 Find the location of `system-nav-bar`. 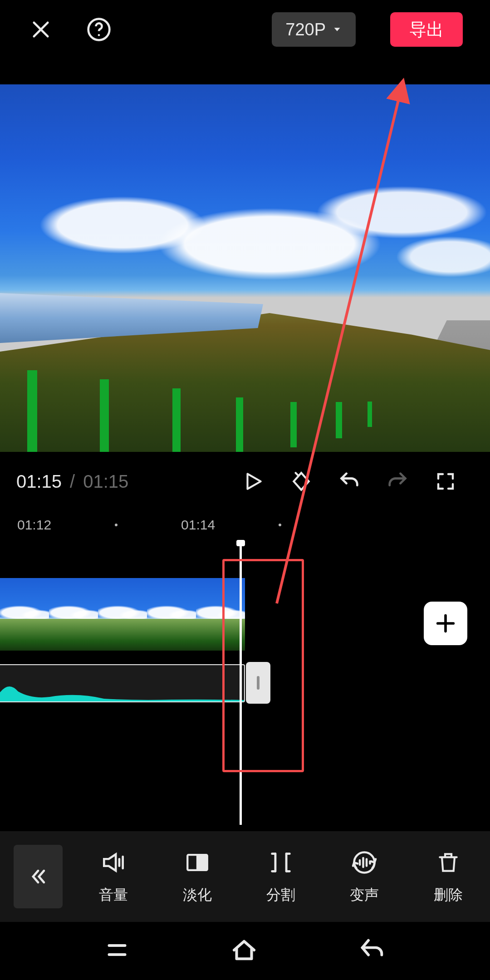

system-nav-bar is located at coordinates (245, 951).